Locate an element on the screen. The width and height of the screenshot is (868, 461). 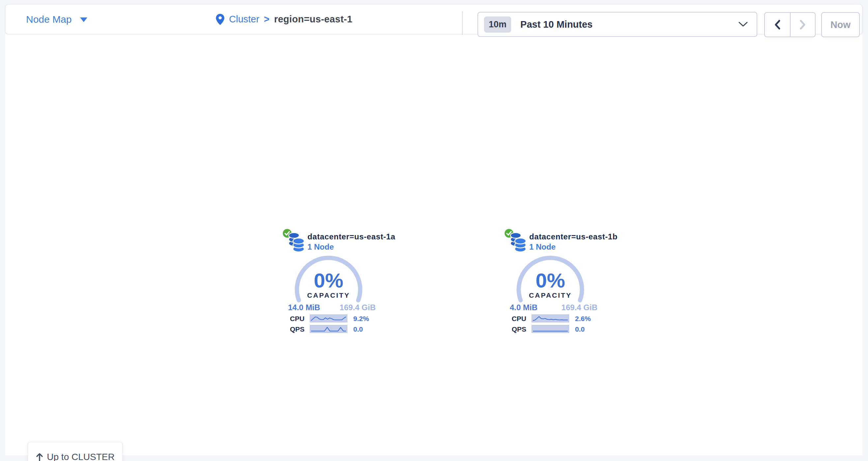
arrow-up-icon is located at coordinates (40, 457).